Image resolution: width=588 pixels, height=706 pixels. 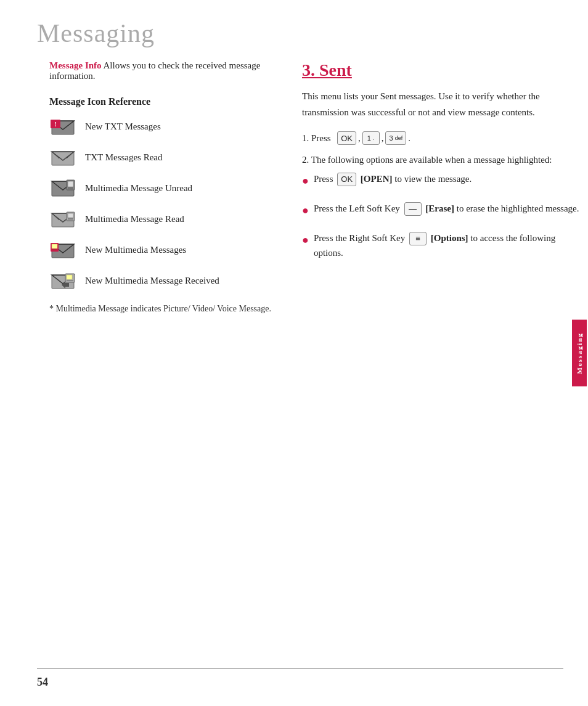 I want to click on list-item: New Multimedia Message Received, so click(x=160, y=281).